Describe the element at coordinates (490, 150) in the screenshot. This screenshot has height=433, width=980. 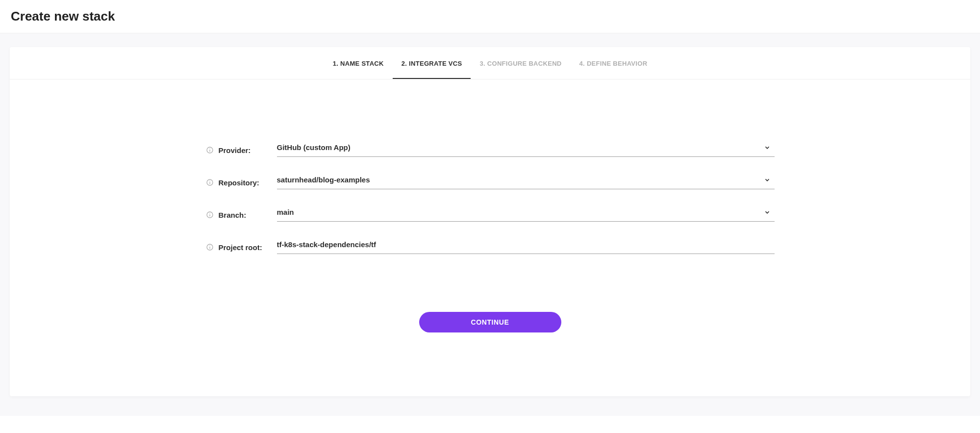
I see `field-provider: Provider: GitHub (custom App)` at that location.